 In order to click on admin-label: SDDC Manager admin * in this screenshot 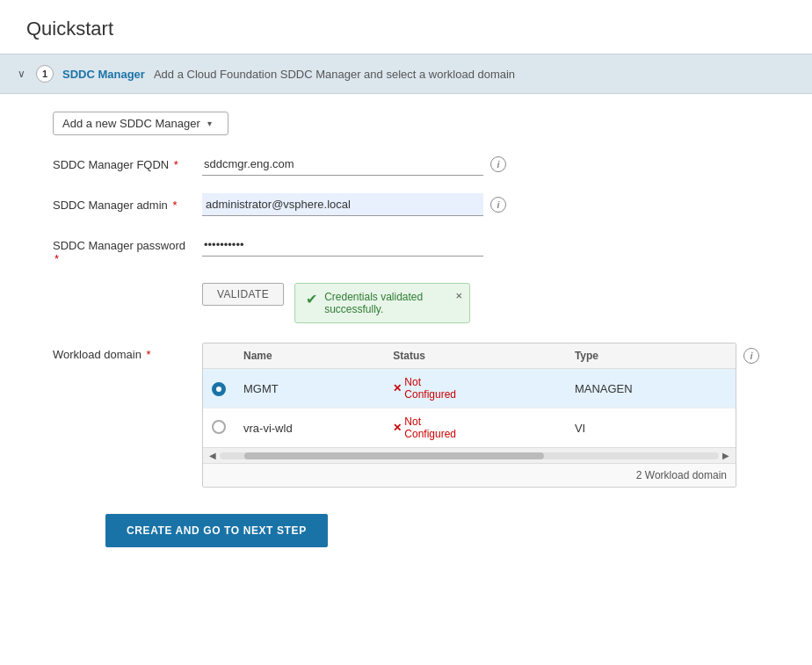, I will do `click(121, 202)`.